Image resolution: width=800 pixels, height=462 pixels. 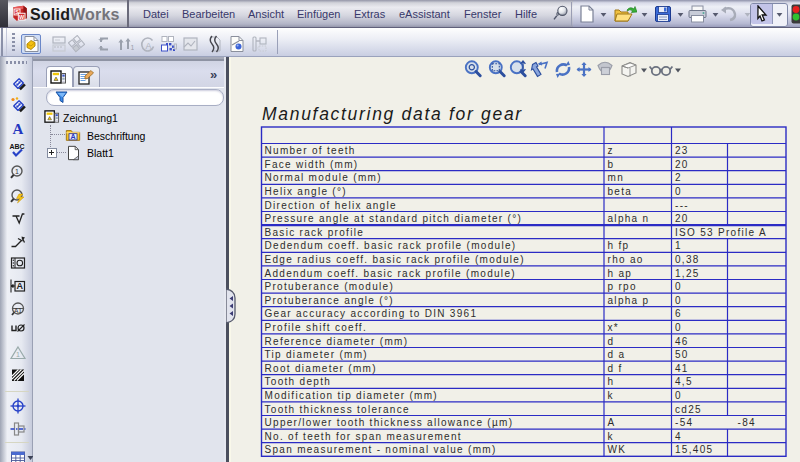 I want to click on svg-text: Basic rack profile, so click(x=315, y=232).